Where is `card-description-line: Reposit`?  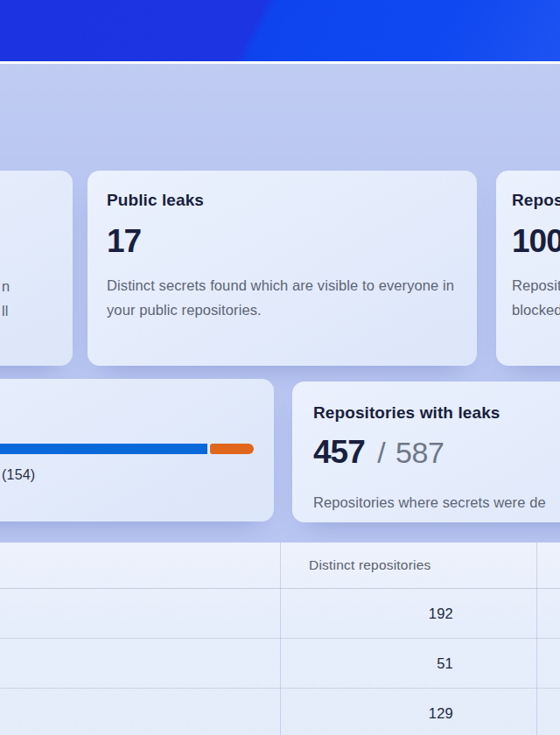
card-description-line: Reposit is located at coordinates (536, 285).